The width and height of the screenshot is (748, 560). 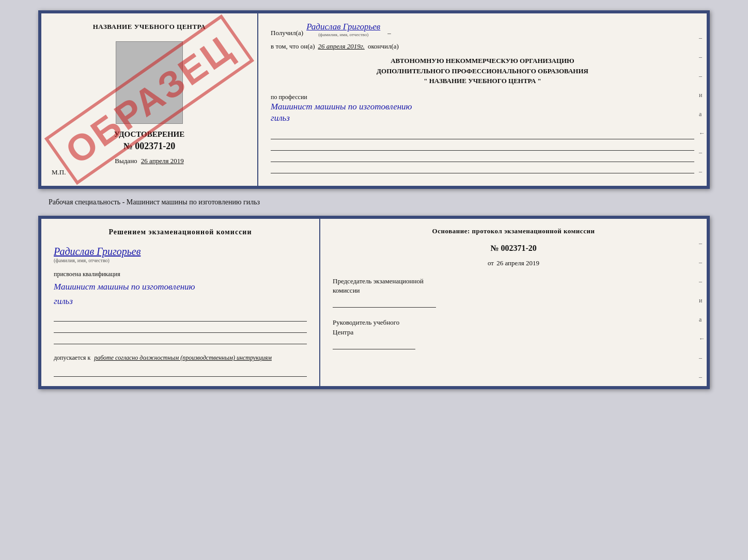 I want to click on top-left-title: НАЗВАНИЕ УЧЕБНОГО ЦЕНТРА, so click(x=150, y=27).